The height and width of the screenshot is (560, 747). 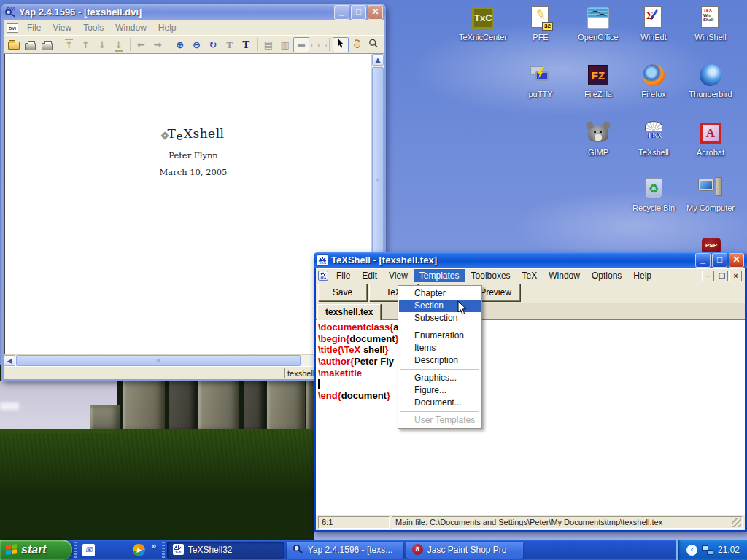 What do you see at coordinates (598, 81) in the screenshot?
I see `desktop-icon-filezilla: FZFileZilla` at bounding box center [598, 81].